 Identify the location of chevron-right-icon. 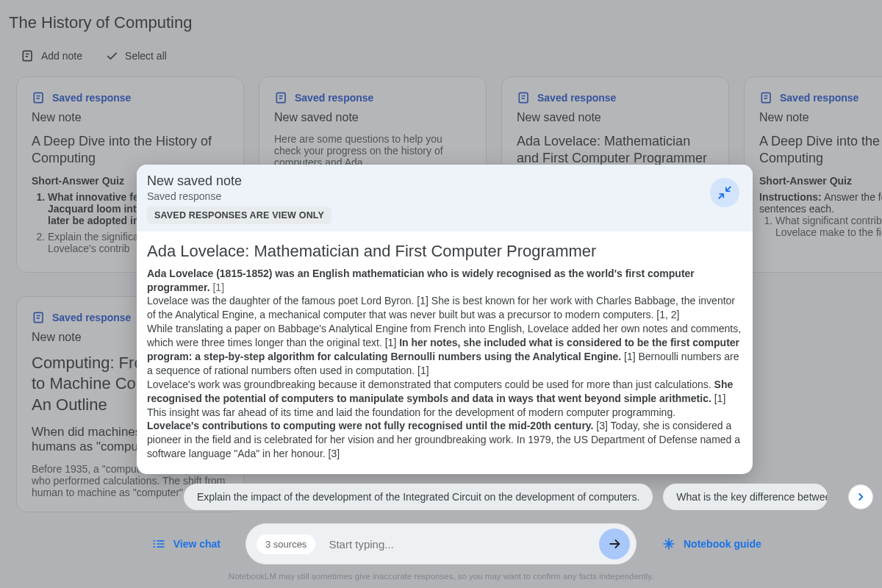
(861, 497).